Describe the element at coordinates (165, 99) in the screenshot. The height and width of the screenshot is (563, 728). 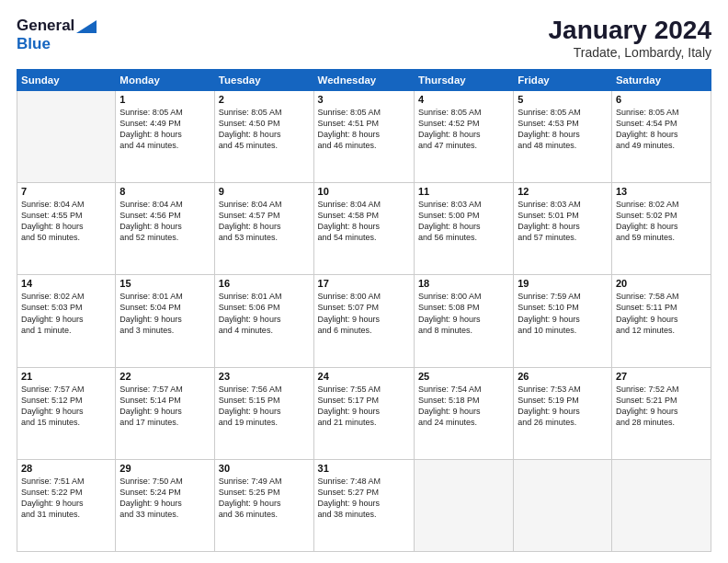
I see `day-number: 1` at that location.